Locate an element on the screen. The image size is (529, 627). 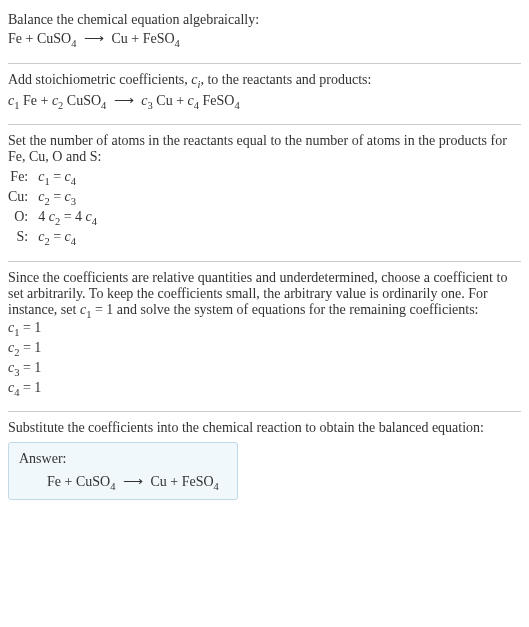
atoms-table: Fe: c1 = c4 Cu: c2 = c3 O: 4 c2 = 4 c4 S… is located at coordinates (52, 208).